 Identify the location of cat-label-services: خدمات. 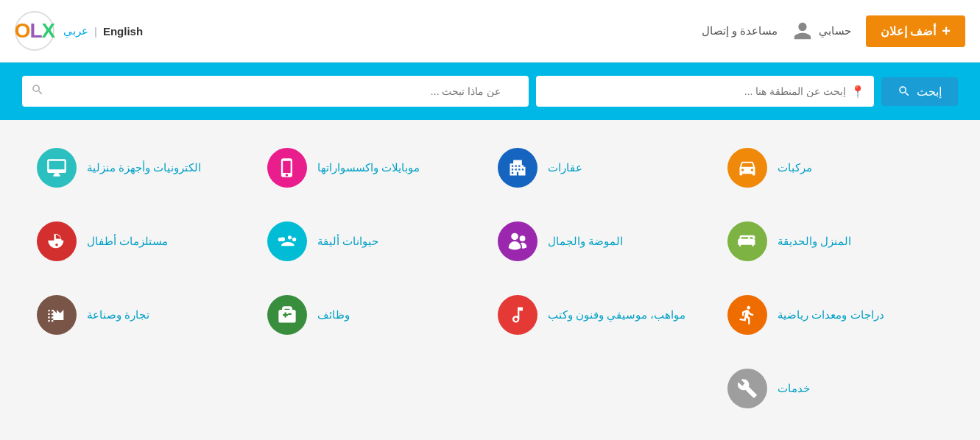
(794, 388).